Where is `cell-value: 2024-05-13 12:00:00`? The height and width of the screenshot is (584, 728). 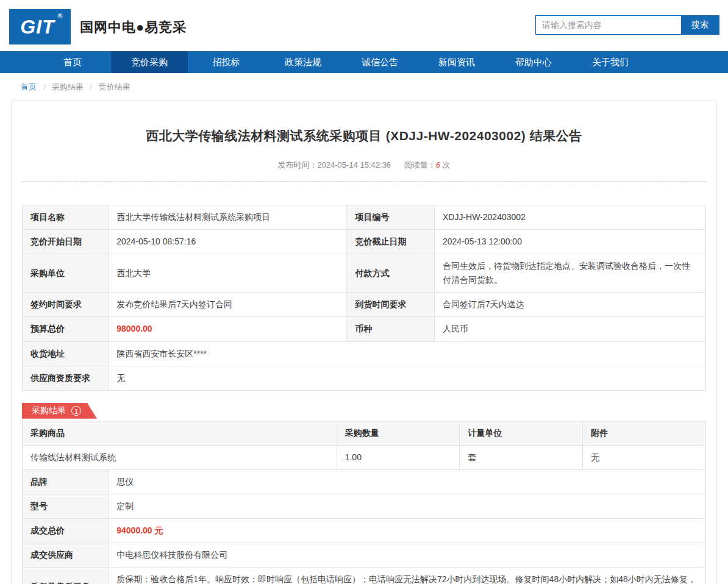 cell-value: 2024-05-13 12:00:00 is located at coordinates (569, 242).